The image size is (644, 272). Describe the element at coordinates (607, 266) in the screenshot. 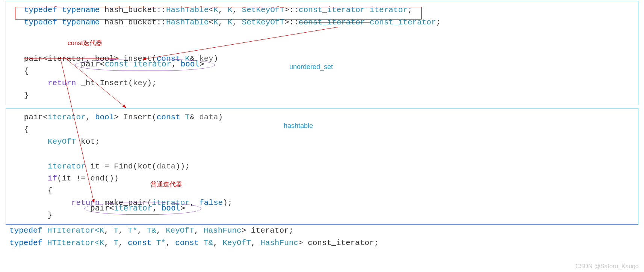

I see `watermark: CSDN @Satoru_Kaugo` at that location.